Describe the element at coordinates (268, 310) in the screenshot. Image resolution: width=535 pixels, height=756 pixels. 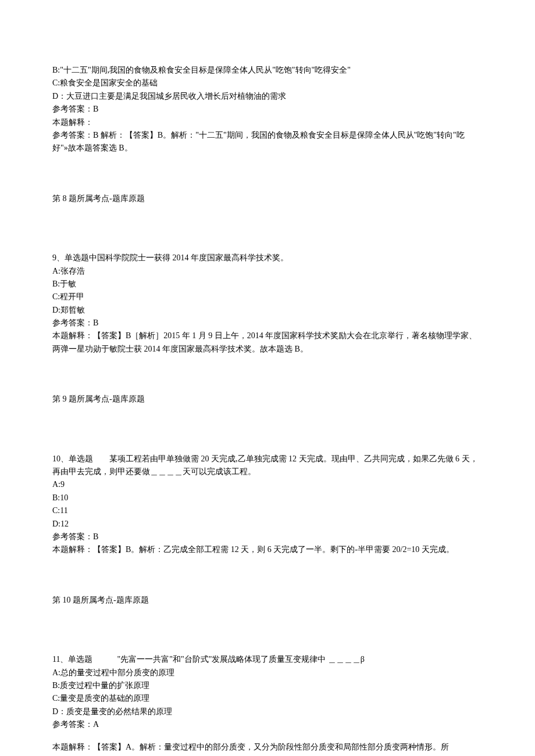
I see `q9-option-d: D:郑哲敏` at that location.